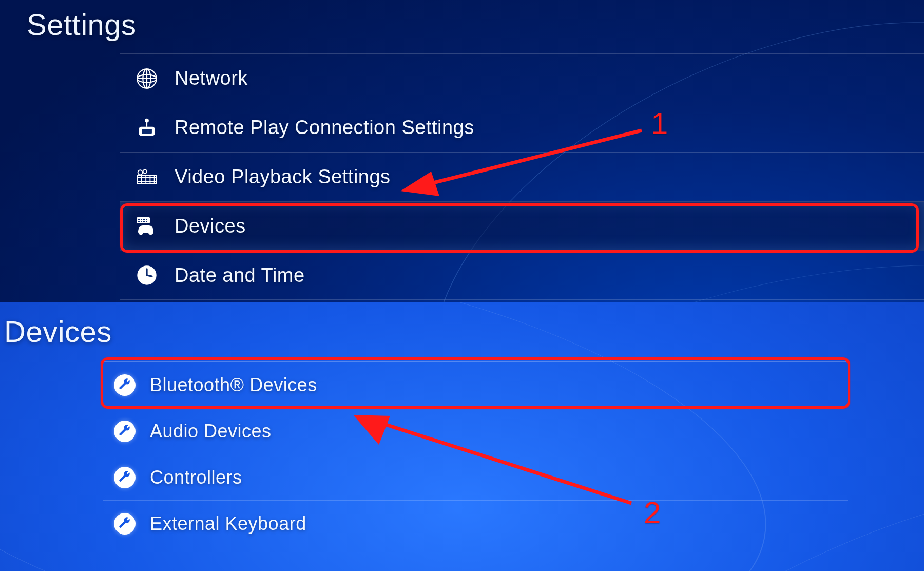 The width and height of the screenshot is (924, 571). I want to click on settings-item-network: Network, so click(522, 78).